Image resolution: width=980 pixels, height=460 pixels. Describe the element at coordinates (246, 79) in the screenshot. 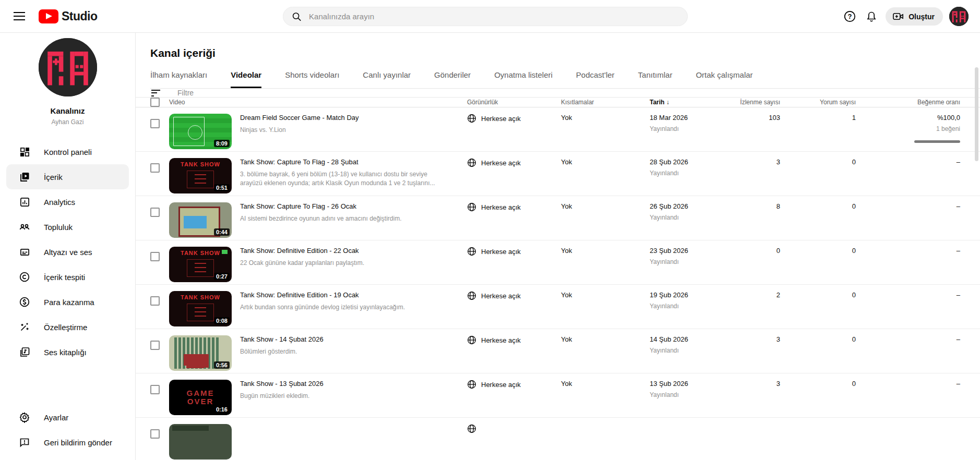

I see `tab-videos: Videolar` at that location.